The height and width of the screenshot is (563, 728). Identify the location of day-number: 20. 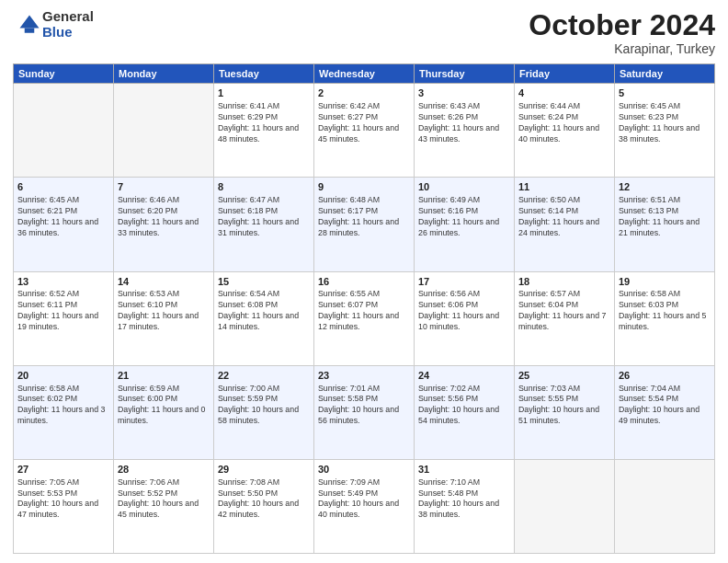
(63, 375).